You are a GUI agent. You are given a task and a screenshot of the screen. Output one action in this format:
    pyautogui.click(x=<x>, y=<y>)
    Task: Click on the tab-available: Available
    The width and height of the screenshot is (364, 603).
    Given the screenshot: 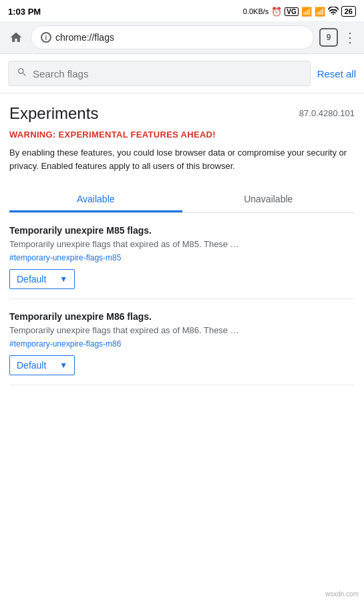 What is the action you would take?
    pyautogui.click(x=96, y=199)
    